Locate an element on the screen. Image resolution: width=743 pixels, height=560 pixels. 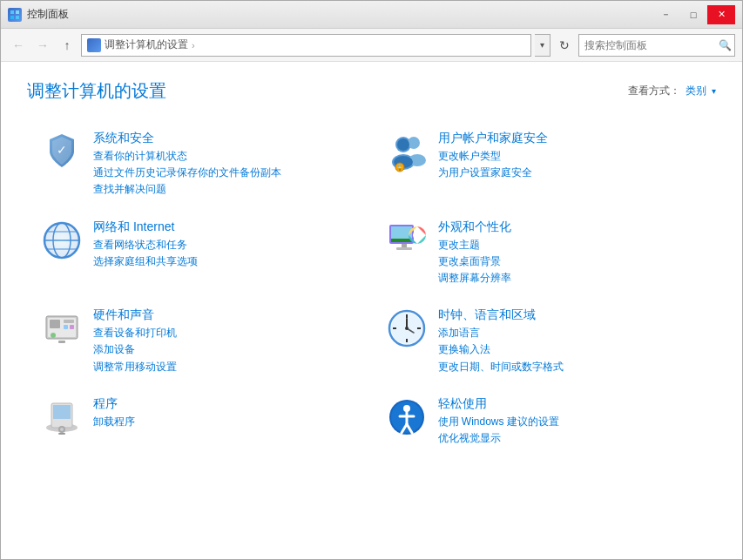
network-icon is located at coordinates (62, 240).